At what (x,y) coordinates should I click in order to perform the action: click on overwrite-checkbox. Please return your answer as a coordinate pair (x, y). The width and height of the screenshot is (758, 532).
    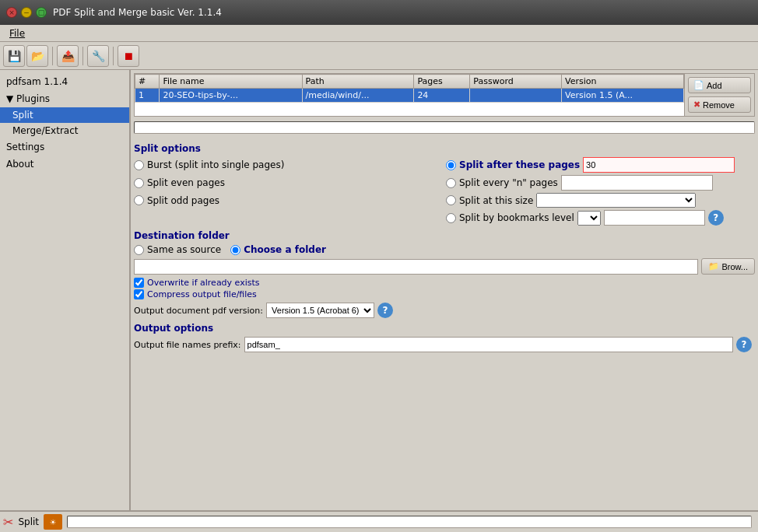
    Looking at the image, I should click on (139, 283).